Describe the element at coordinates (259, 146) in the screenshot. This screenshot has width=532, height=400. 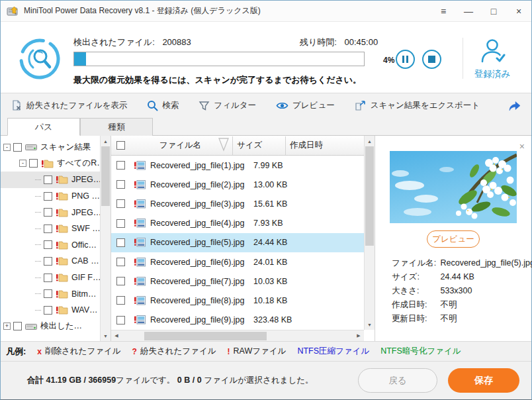
I see `column-size: サイズ` at that location.